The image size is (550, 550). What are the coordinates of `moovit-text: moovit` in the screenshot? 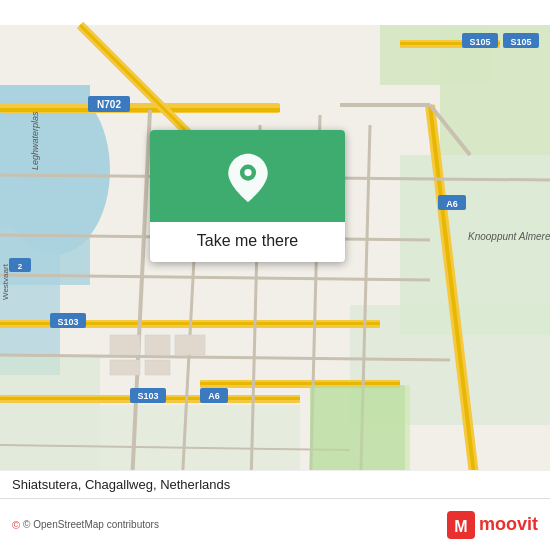 It's located at (508, 524).